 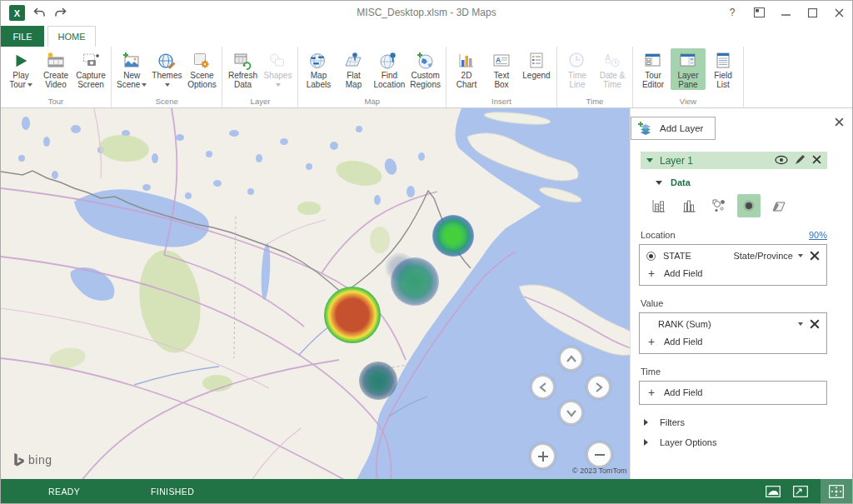 I want to click on add-layer-button: Add Layer, so click(x=673, y=128).